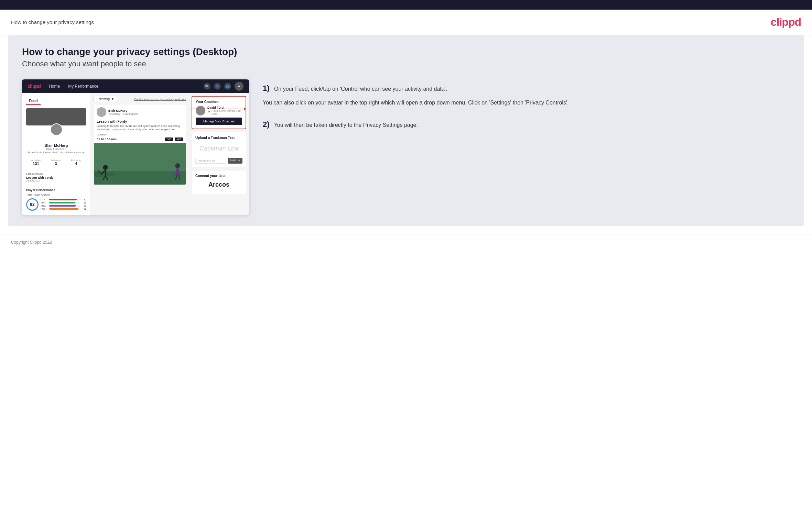 The width and height of the screenshot is (812, 507). Describe the element at coordinates (239, 86) in the screenshot. I see `avatar-button: ▼` at that location.